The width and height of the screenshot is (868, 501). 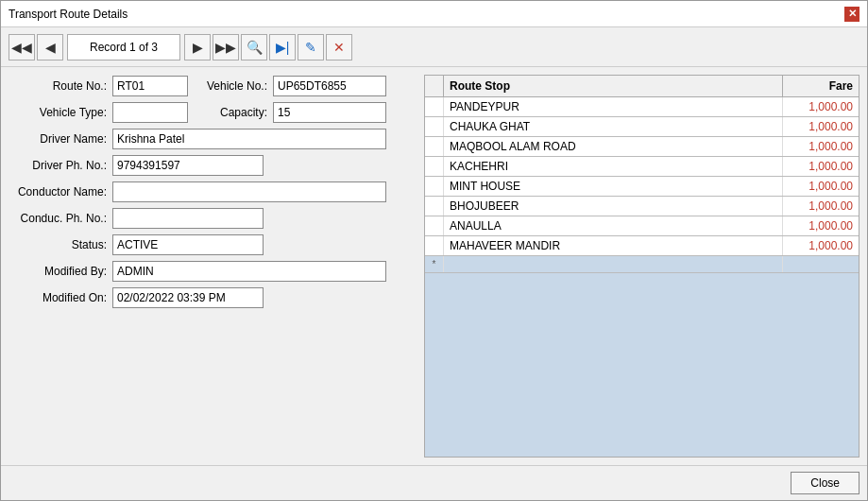 What do you see at coordinates (230, 112) in the screenshot?
I see `capacity-label: Capacity:` at bounding box center [230, 112].